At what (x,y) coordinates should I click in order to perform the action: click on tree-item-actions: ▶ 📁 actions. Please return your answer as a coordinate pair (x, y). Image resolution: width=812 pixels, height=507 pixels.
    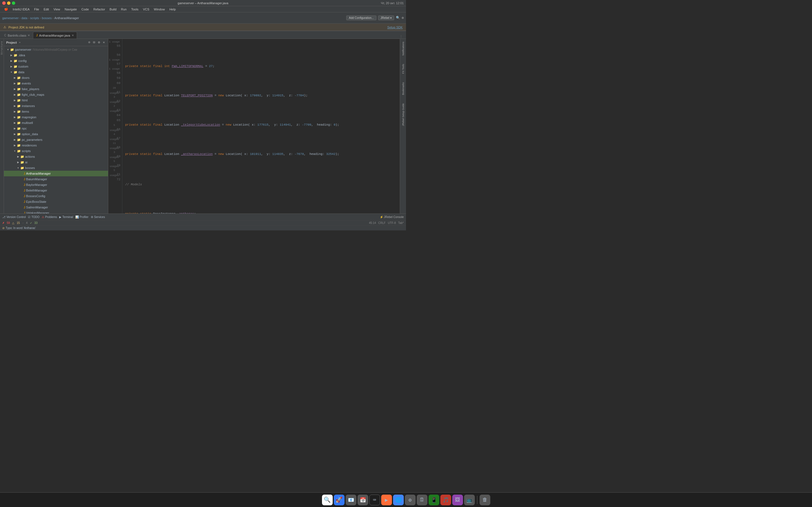
    Looking at the image, I should click on (56, 157).